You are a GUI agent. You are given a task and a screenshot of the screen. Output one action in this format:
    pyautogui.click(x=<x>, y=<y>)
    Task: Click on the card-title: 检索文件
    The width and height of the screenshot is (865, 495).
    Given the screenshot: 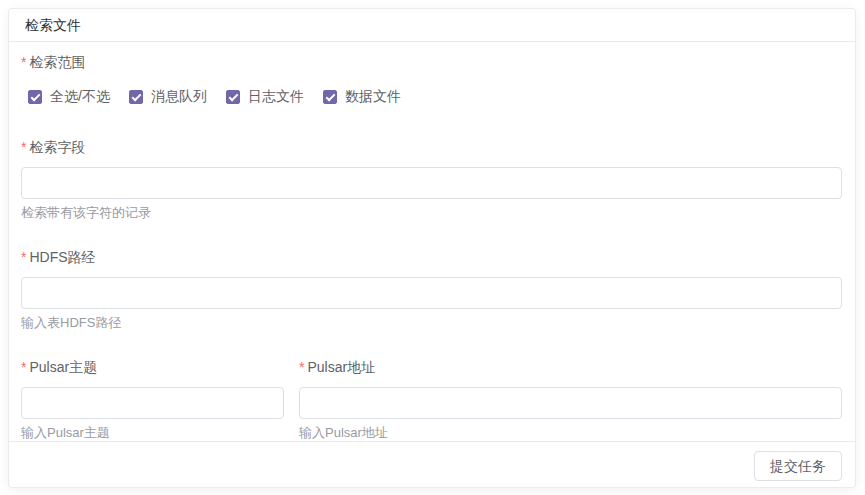 What is the action you would take?
    pyautogui.click(x=432, y=26)
    